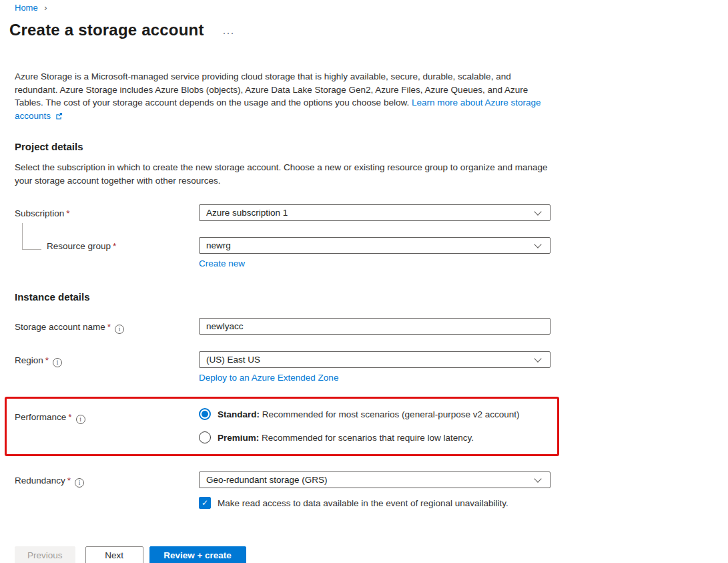 The image size is (728, 563). I want to click on option-name: Premium:, so click(238, 438).